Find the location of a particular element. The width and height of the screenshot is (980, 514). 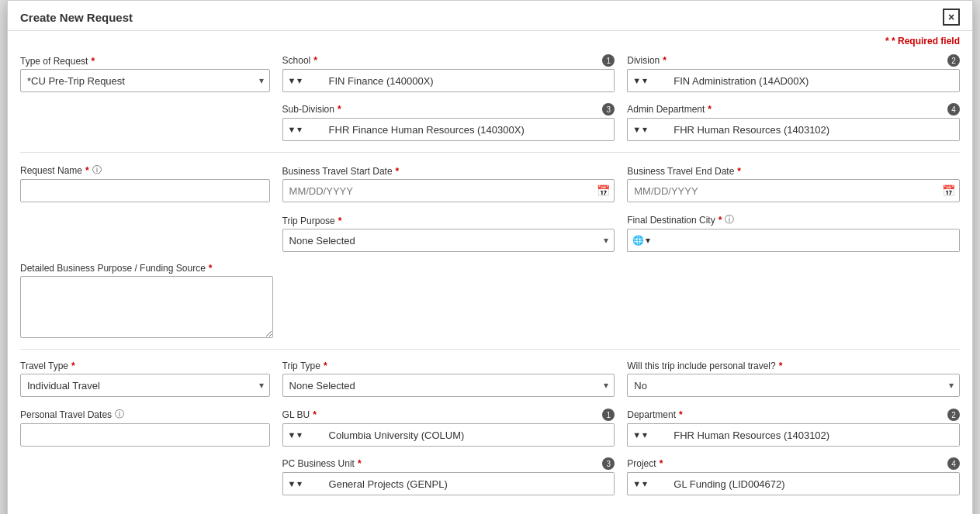

subdivision-group: Sub-Division * 3 ▼ ▾ is located at coordinates (448, 122).